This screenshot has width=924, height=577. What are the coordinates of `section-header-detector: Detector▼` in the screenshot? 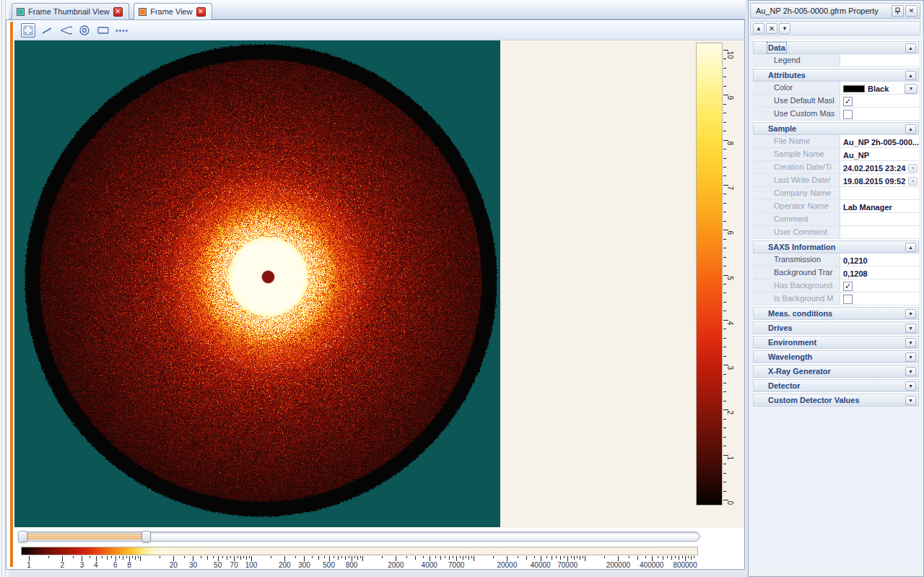 It's located at (836, 386).